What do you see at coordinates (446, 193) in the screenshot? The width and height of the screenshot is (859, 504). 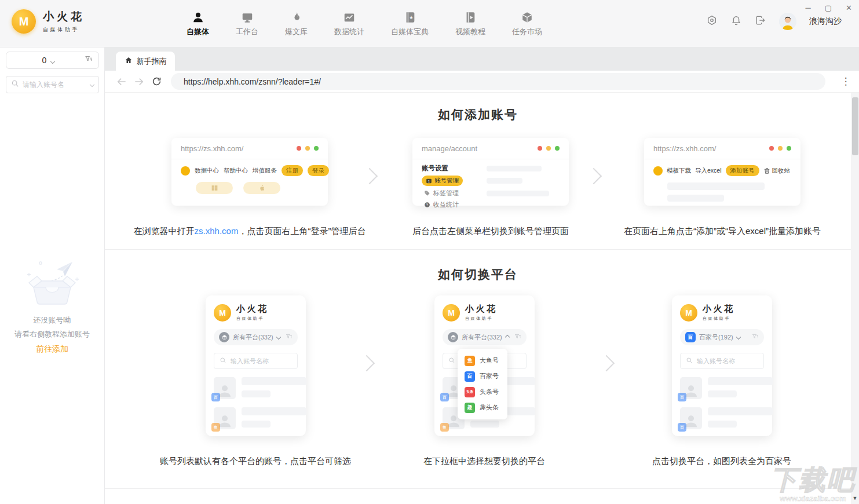 I see `mock-menu-tag: 标签管理` at bounding box center [446, 193].